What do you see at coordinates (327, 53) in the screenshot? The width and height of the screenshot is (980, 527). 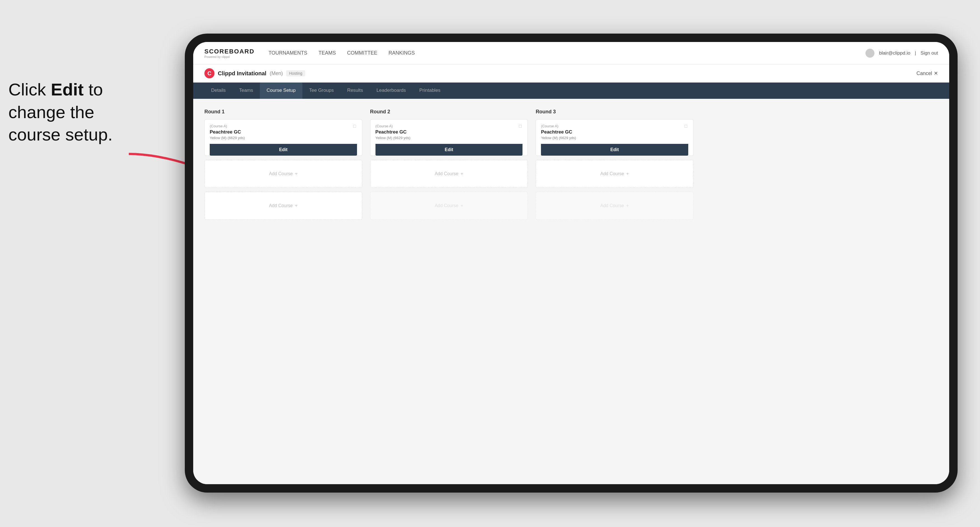 I see `nav-teams: TEAMS` at bounding box center [327, 53].